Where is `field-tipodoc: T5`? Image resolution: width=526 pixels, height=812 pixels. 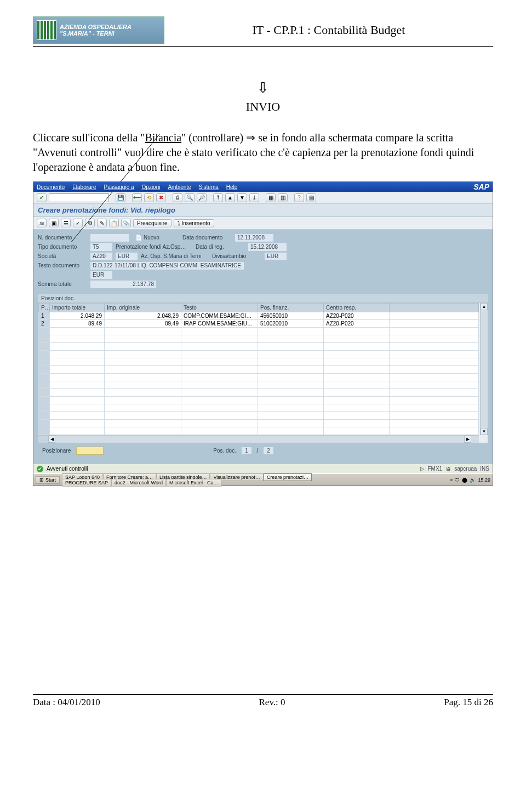
field-tipodoc: T5 is located at coordinates (101, 247).